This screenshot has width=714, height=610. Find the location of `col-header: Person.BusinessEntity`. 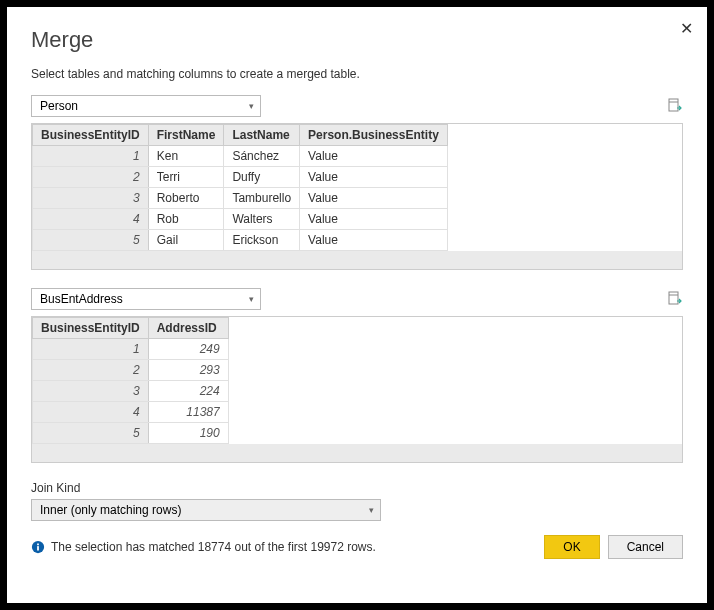

col-header: Person.BusinessEntity is located at coordinates (374, 136).